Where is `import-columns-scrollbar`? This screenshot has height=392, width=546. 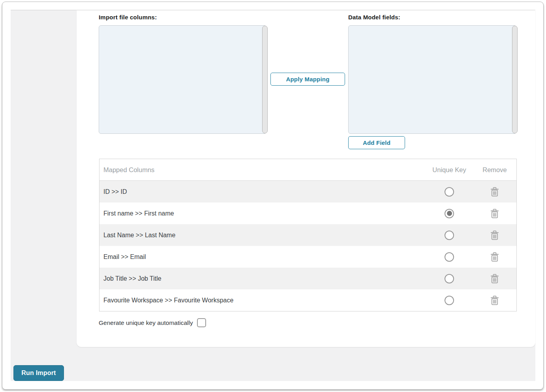 import-columns-scrollbar is located at coordinates (265, 80).